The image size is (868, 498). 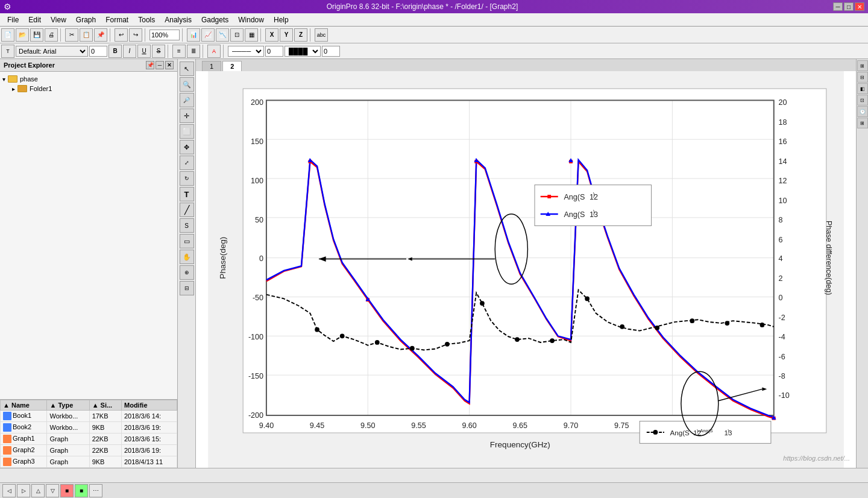 What do you see at coordinates (187, 273) in the screenshot?
I see `tool-magnify: ⊕` at bounding box center [187, 273].